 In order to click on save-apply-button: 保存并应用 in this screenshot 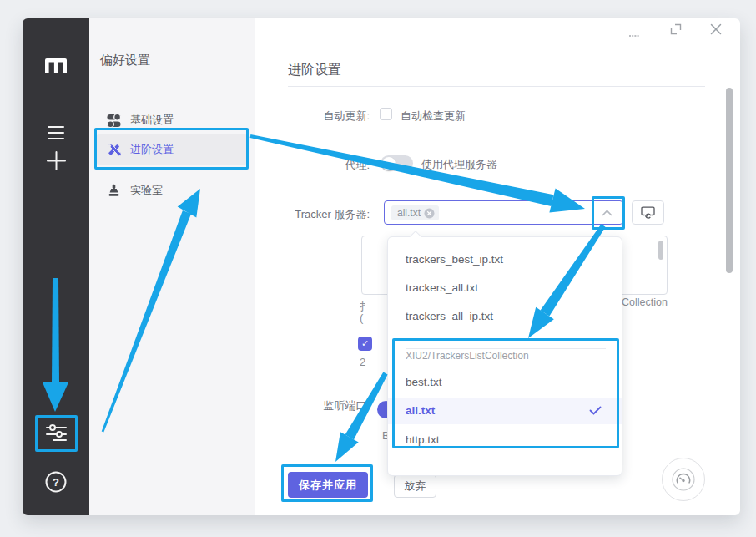, I will do `click(328, 484)`.